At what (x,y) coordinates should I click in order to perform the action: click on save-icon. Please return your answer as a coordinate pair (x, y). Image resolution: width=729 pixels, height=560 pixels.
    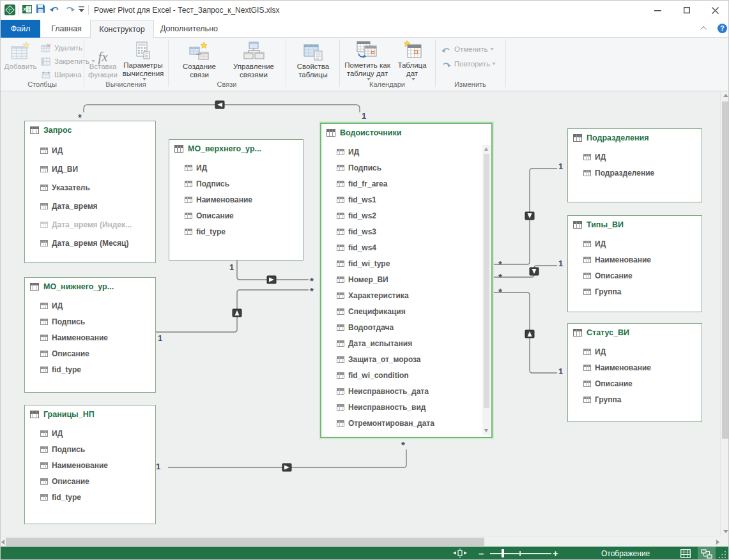
    Looking at the image, I should click on (41, 9).